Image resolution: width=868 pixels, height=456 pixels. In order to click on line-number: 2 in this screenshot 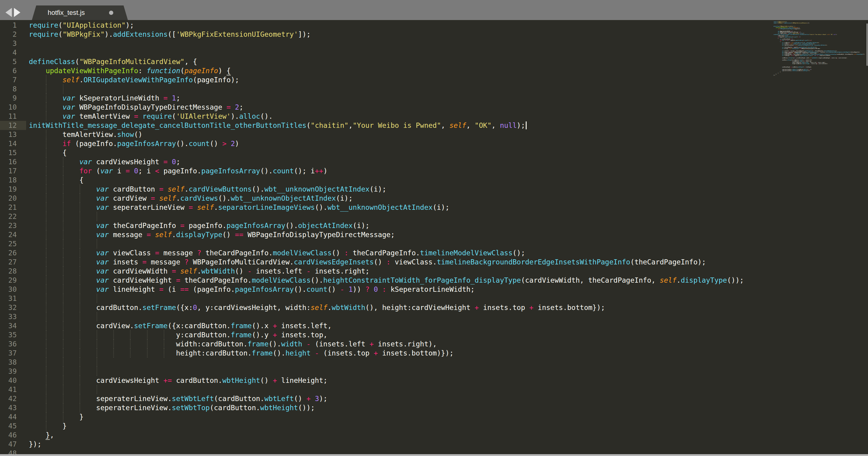, I will do `click(8, 34)`.